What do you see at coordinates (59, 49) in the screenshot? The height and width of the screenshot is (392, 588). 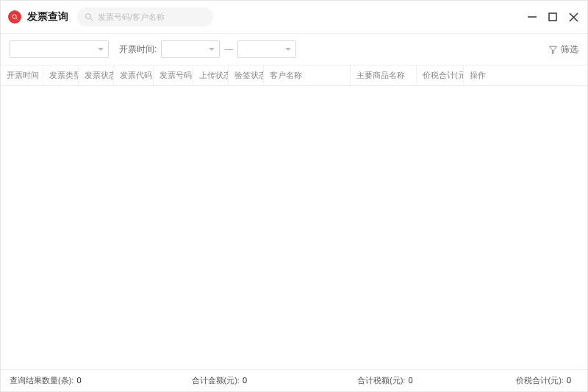 I see `category-select` at bounding box center [59, 49].